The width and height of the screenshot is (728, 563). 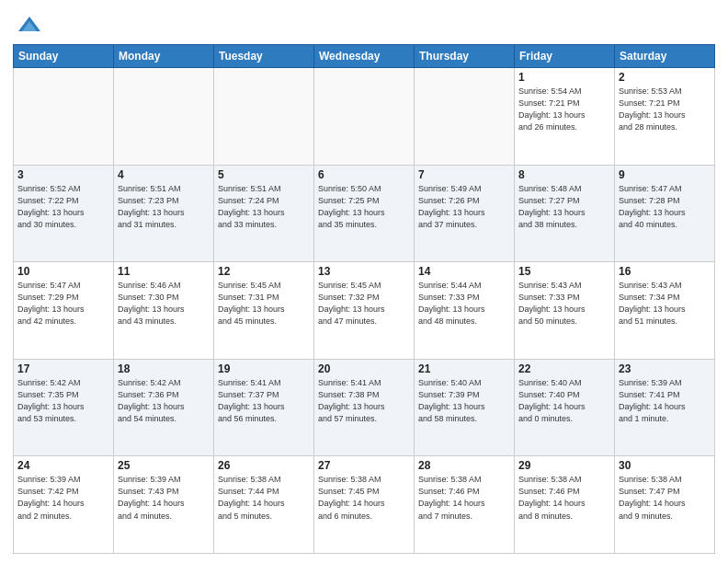 I want to click on calendar-cell: 25Sunrise: 5:39 AM Sunset: 7:43 PM Dayli…, so click(x=164, y=505).